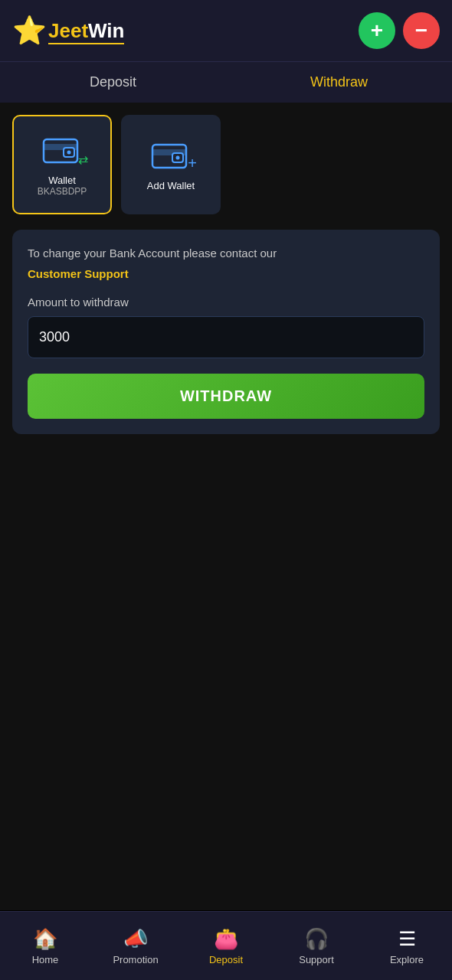  I want to click on nav-label-deposit: Deposit, so click(226, 960).